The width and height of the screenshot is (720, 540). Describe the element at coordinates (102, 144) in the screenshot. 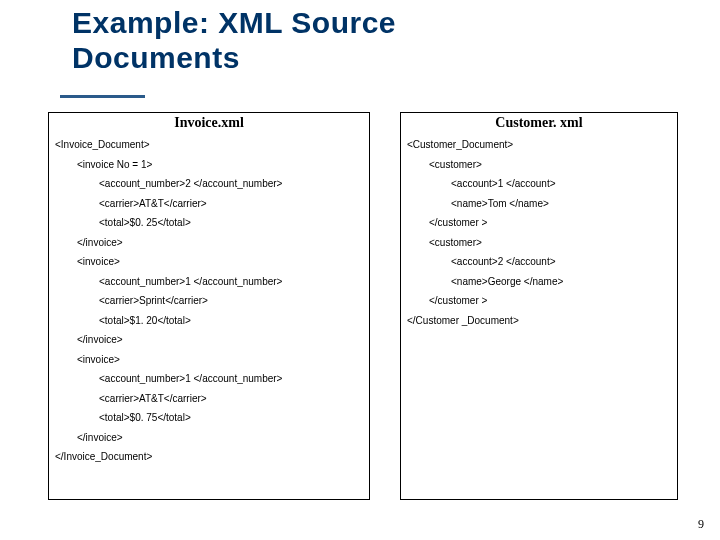

I see `xml-text: <Invoice_Document>` at that location.